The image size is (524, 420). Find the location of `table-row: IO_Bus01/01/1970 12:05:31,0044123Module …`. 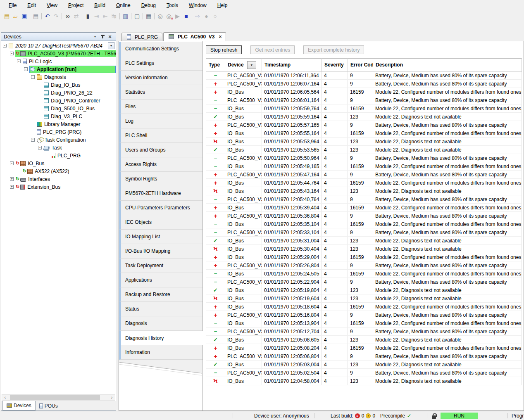

table-row: IO_Bus01/01/1970 12:05:31,0044123Module … is located at coordinates (364, 241).